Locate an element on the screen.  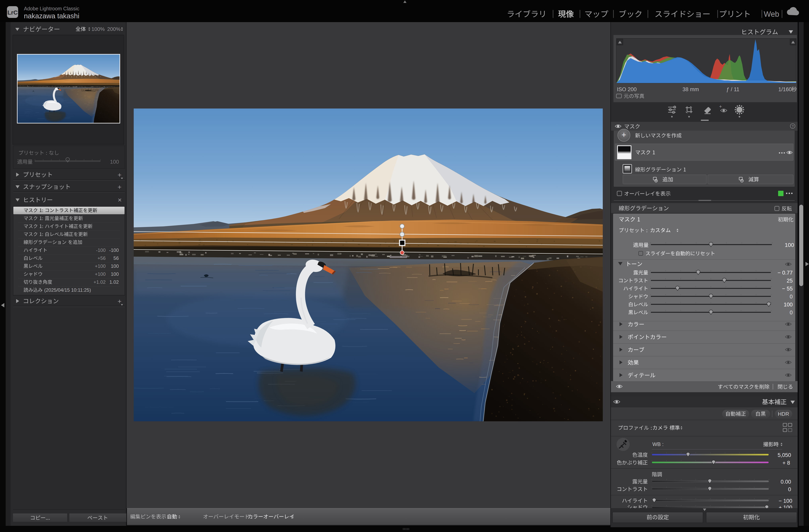
svg-text: 100% is located at coordinates (98, 29).